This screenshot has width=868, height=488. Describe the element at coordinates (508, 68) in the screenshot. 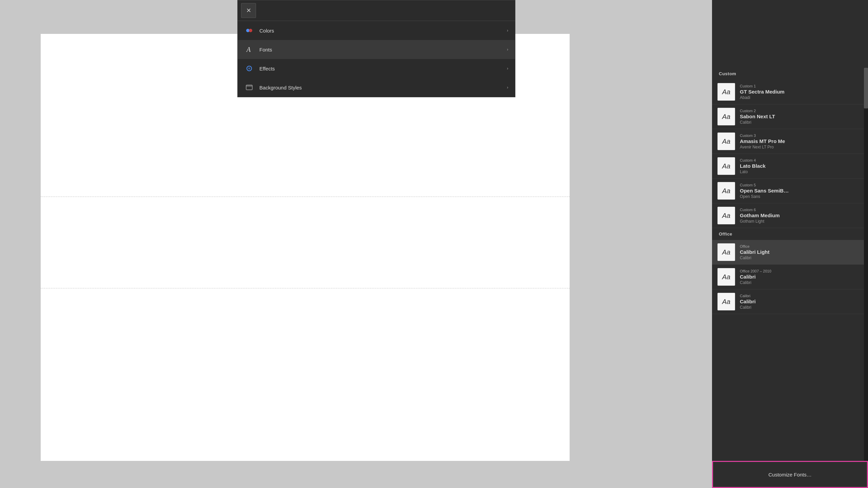

I see `effects-arrow: ›` at that location.